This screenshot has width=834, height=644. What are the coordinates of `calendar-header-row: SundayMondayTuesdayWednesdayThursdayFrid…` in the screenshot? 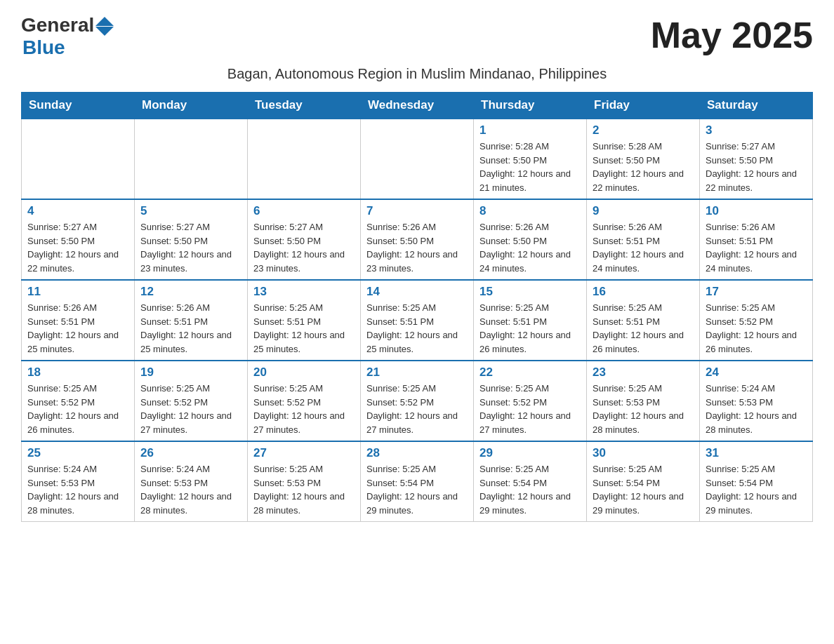 It's located at (417, 106).